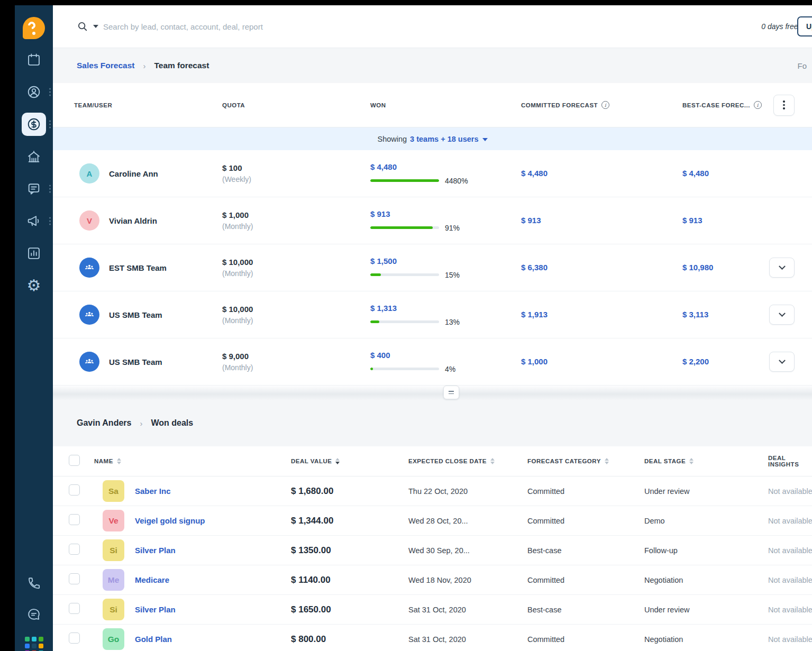  Describe the element at coordinates (433, 362) in the screenshot. I see `forecast-row: US SMB Team $ 9,000 (Monthly) $ 400 4% $…` at that location.